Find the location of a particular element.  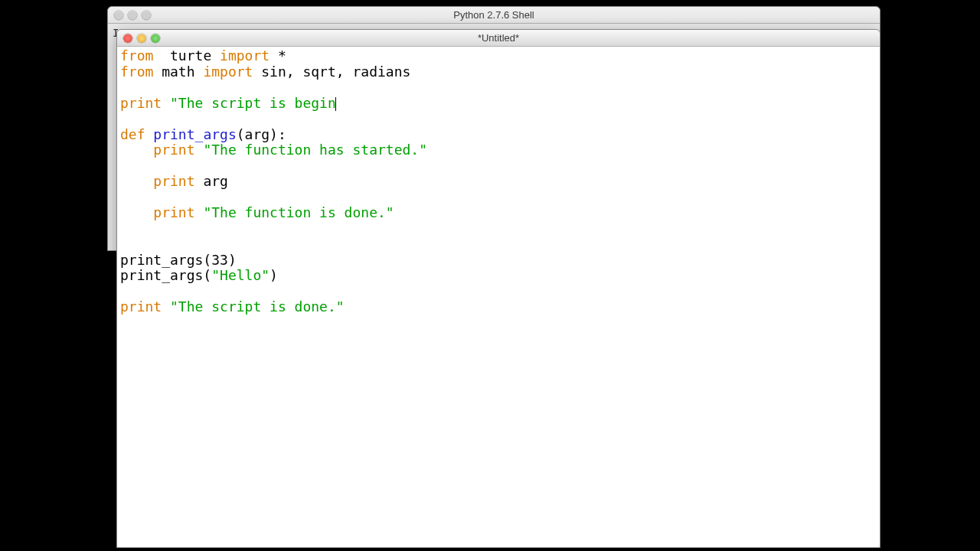

token-str: "The function is done." is located at coordinates (299, 213).